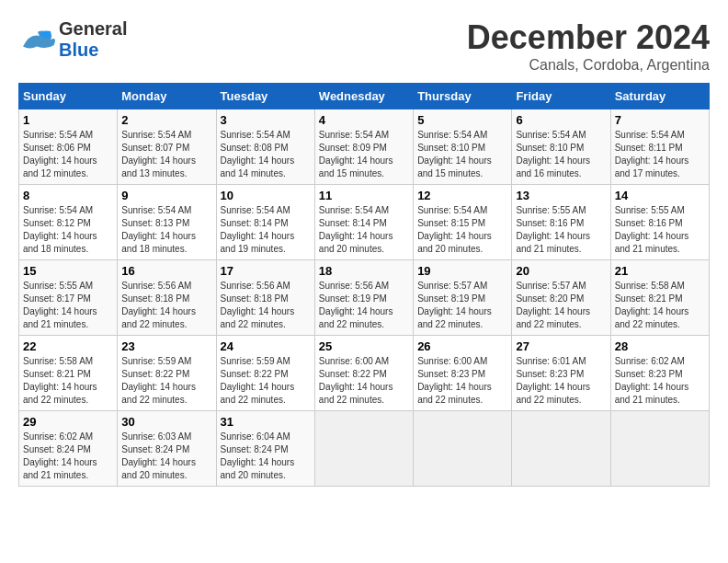  Describe the element at coordinates (364, 373) in the screenshot. I see `day-cell: 25Sunrise: 6:00 AMSunset: 8:22 PMDayligh…` at that location.